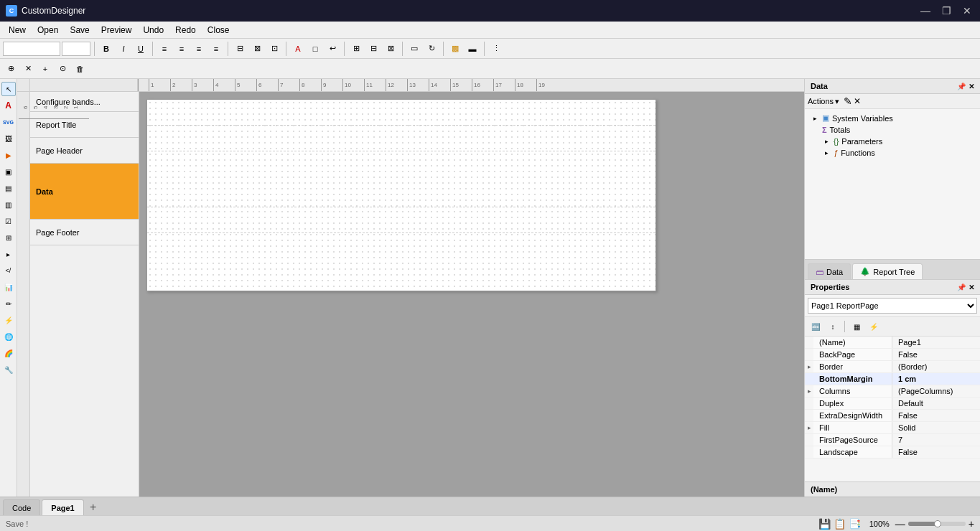  I want to click on draw-tool: ✏, so click(9, 304).